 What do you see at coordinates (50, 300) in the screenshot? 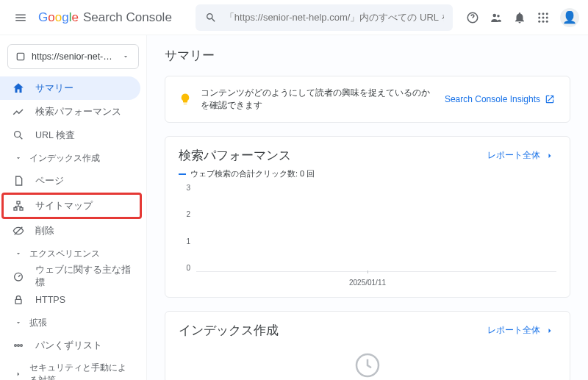
I see `sidebar-item-label: HTTPS` at bounding box center [50, 300].